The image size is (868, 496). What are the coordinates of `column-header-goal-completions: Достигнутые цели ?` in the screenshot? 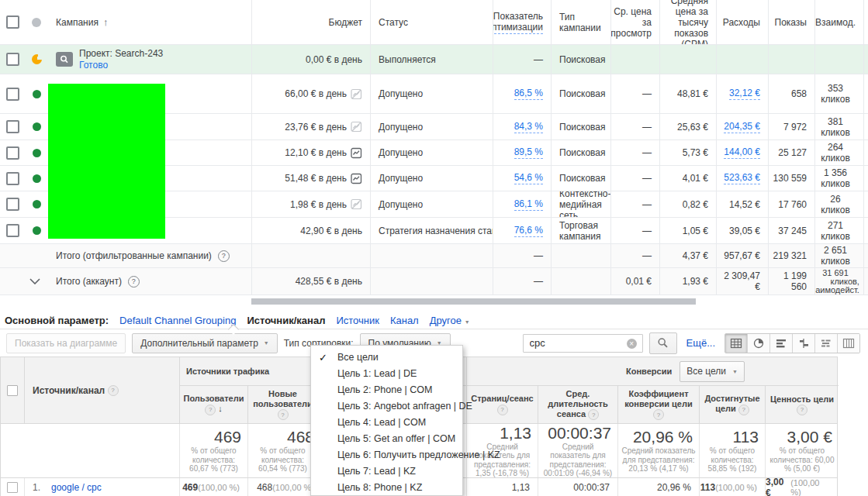 It's located at (732, 405).